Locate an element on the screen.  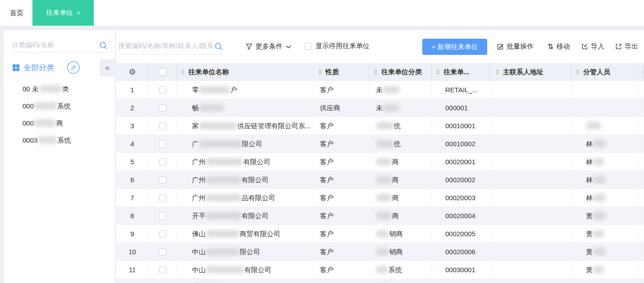
tab-home: 首页 is located at coordinates (17, 13).